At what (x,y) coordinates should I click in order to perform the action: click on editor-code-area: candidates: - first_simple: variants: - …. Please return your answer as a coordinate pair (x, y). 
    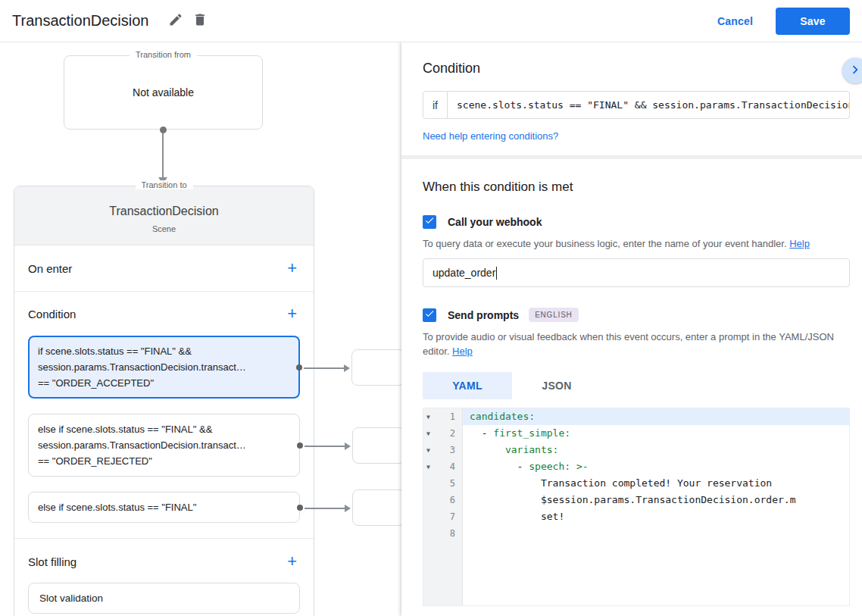
    Looking at the image, I should click on (656, 507).